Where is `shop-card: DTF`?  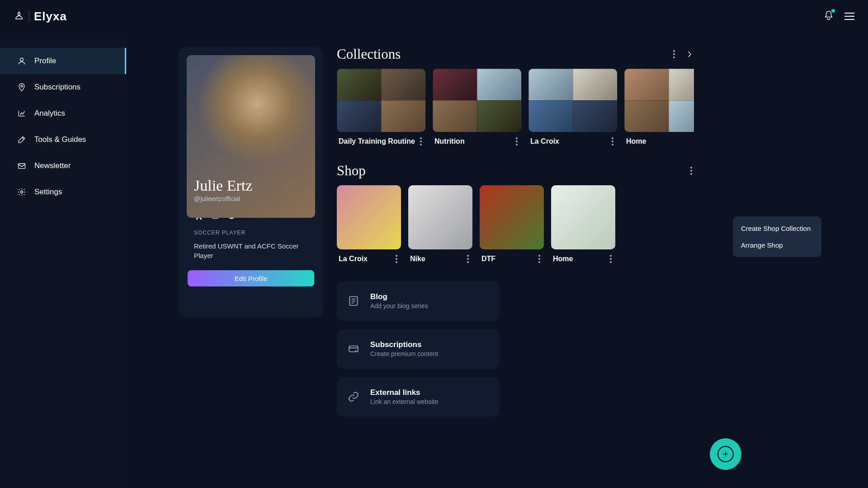 shop-card: DTF is located at coordinates (512, 225).